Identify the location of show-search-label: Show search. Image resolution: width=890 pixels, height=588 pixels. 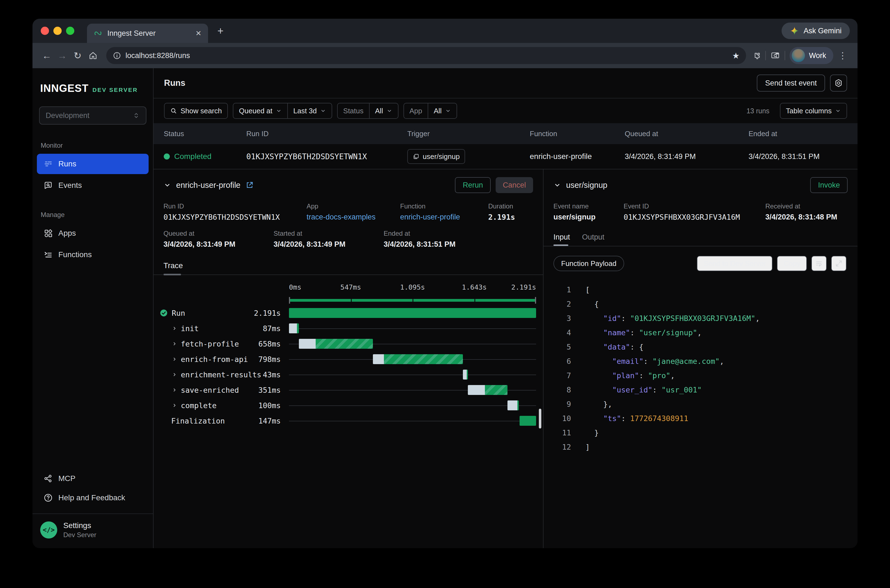
(201, 111).